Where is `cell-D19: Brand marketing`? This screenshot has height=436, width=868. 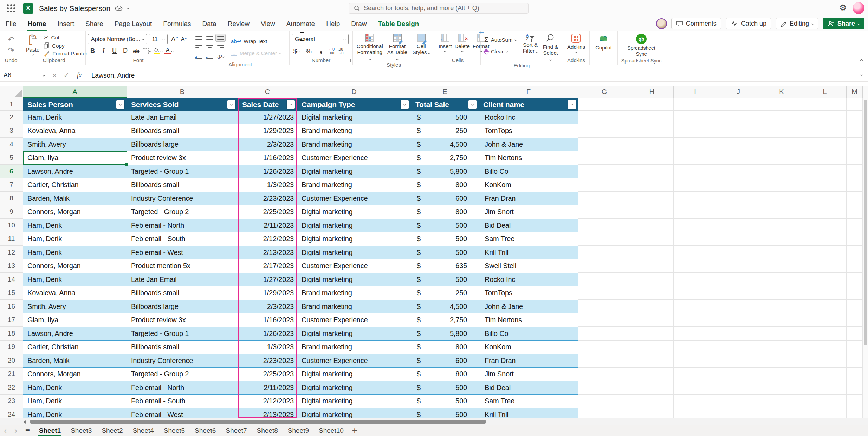
cell-D19: Brand marketing is located at coordinates (354, 348).